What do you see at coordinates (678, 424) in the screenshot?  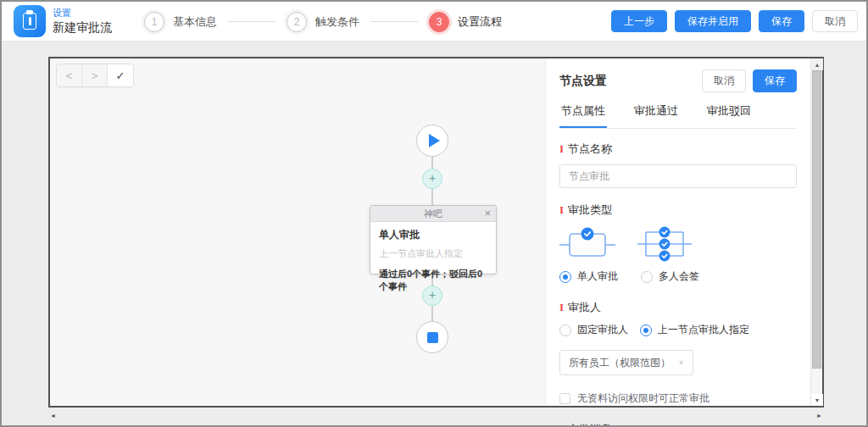 I see `approval-message-label: I 审批消息` at bounding box center [678, 424].